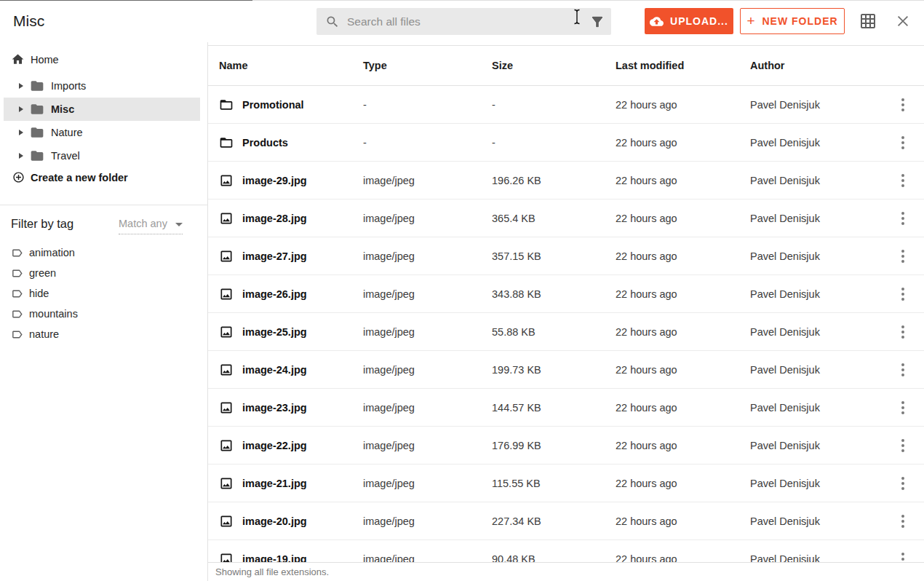 This screenshot has height=581, width=924. What do you see at coordinates (554, 256) in the screenshot?
I see `file-size: 357.15 KB` at bounding box center [554, 256].